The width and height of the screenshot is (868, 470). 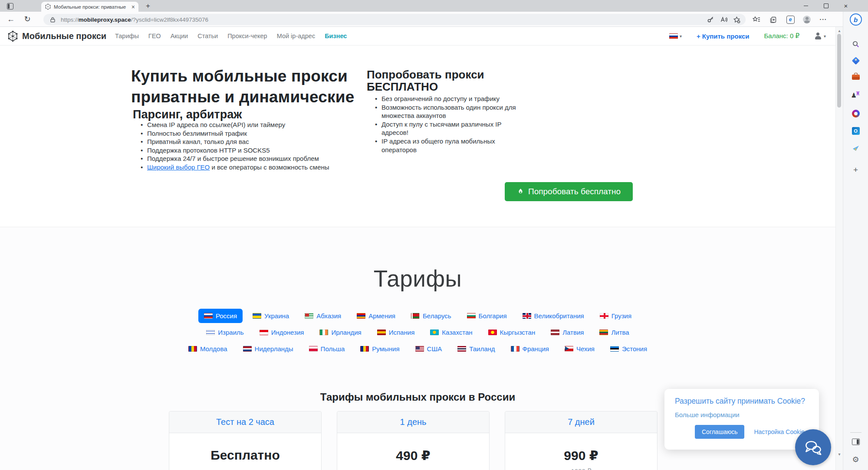 I want to click on country-tab: Ирландия, so click(x=340, y=332).